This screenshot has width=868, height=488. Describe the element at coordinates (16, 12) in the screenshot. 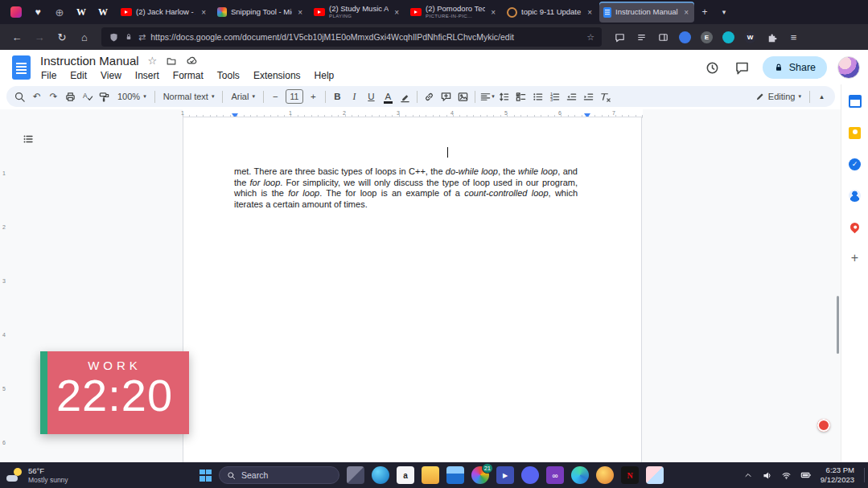

I see `pinned-tab-instagram-icon` at that location.